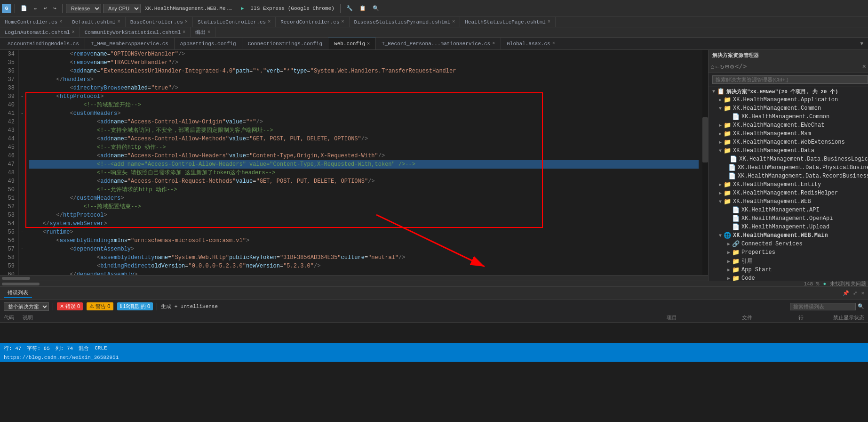  Describe the element at coordinates (55, 8) in the screenshot. I see `redo-btn: ↪` at that location.